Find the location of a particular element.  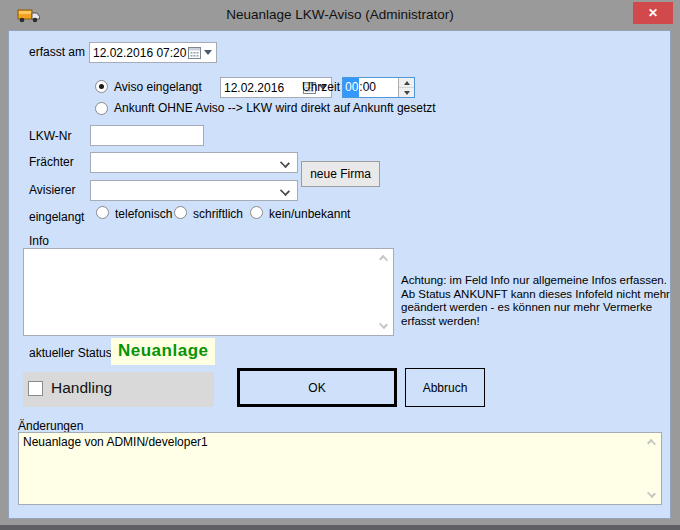

eingelangt-telefonisch-radio is located at coordinates (102, 212).